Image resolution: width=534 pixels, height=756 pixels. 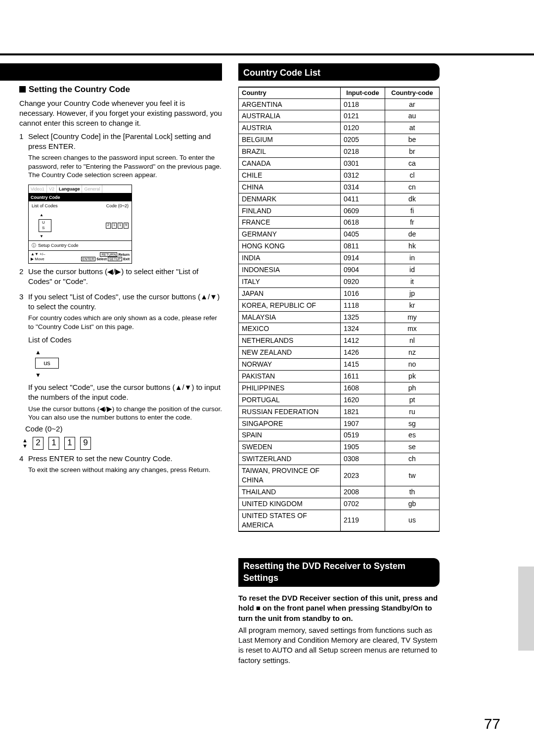 What do you see at coordinates (108, 226) in the screenshot?
I see `osd-digit-0: 2` at bounding box center [108, 226].